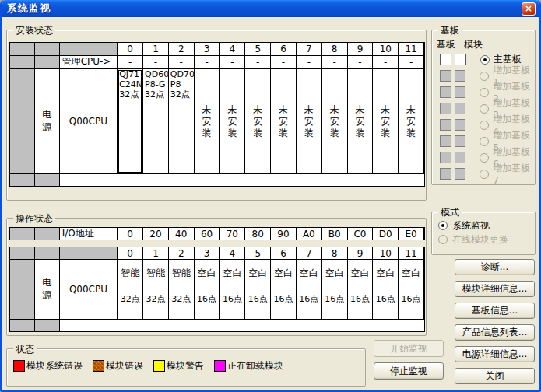 This screenshot has height=392, width=541. I want to click on slot-number-header: 0, so click(131, 50).